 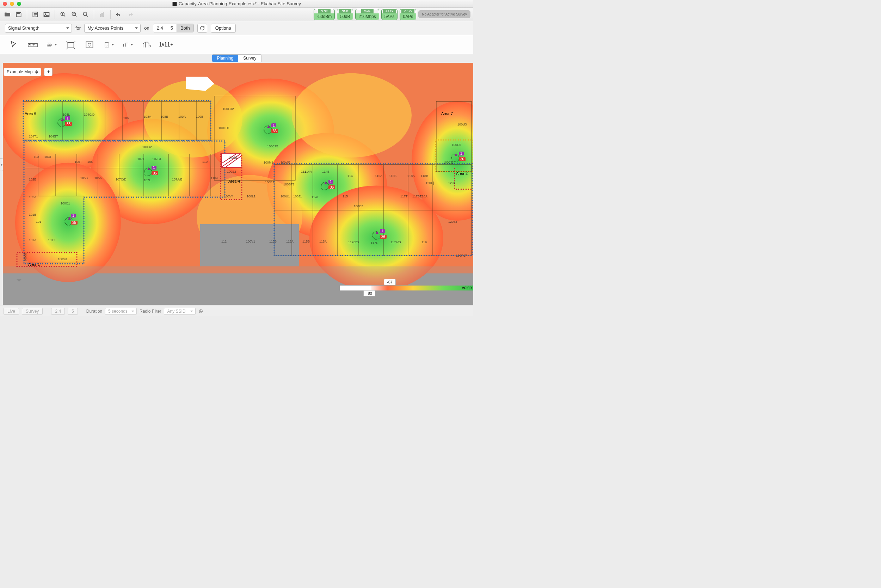 What do you see at coordinates (121, 179) in the screenshot?
I see `room-label: 107C/D` at bounding box center [121, 179].